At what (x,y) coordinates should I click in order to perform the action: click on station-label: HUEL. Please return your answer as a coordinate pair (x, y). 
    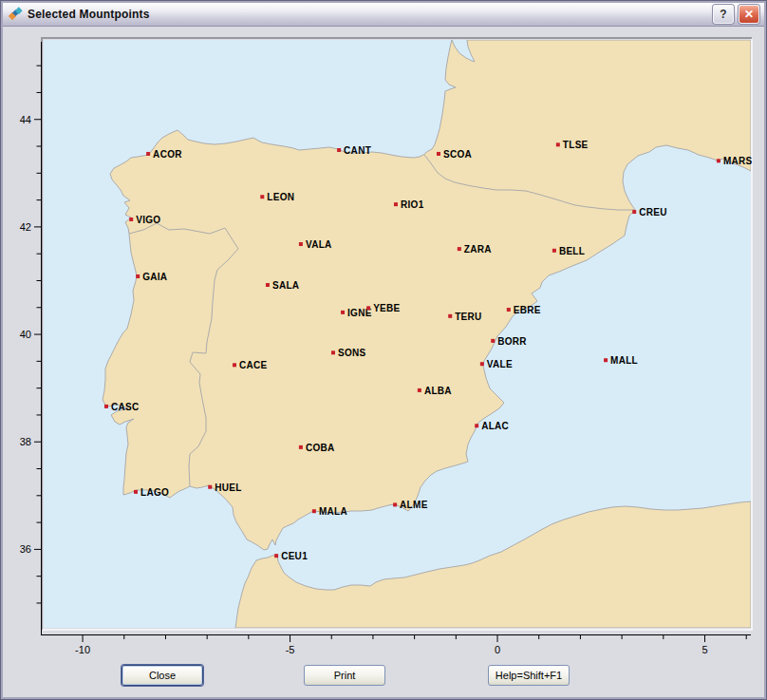
    Looking at the image, I should click on (228, 488).